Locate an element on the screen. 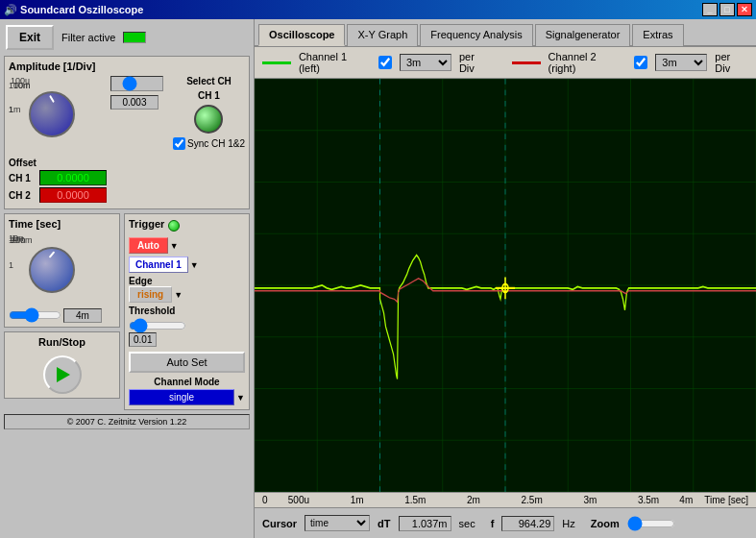 This screenshot has height=538, width=756. time-mark-4m: 4m is located at coordinates (686, 500).